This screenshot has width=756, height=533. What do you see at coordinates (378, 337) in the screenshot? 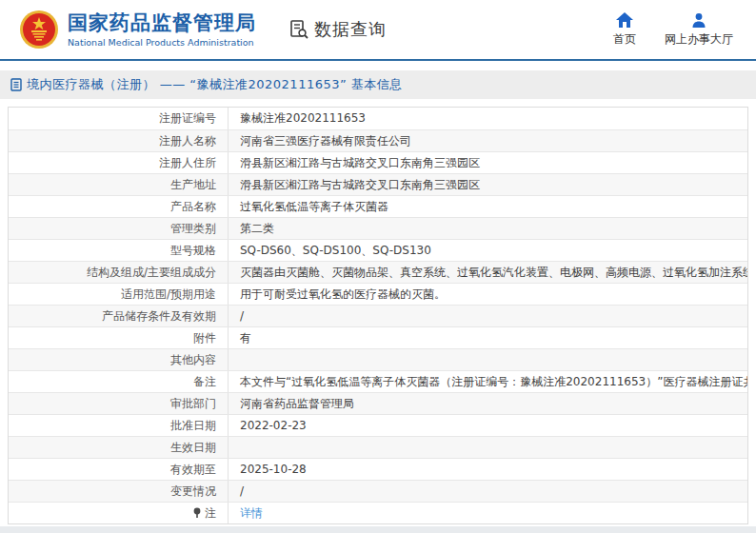
I see `table-row: 附件 有` at bounding box center [378, 337].